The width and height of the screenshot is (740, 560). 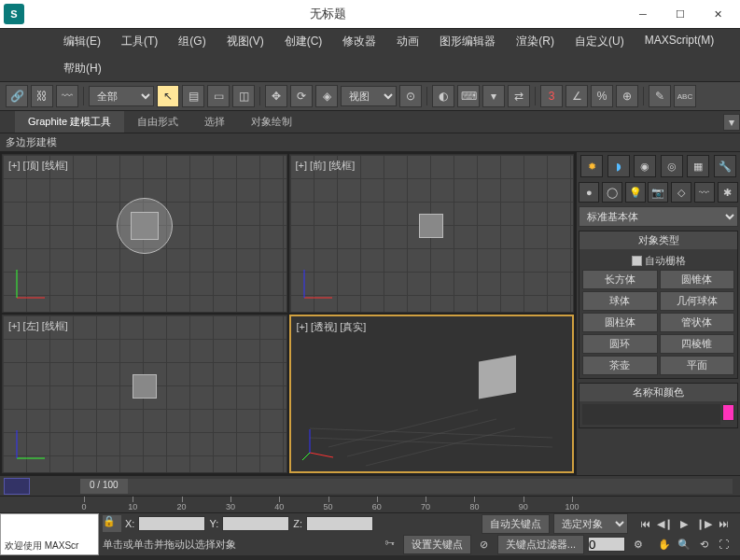 I want to click on manipulate-icon: ◐, so click(x=443, y=96).